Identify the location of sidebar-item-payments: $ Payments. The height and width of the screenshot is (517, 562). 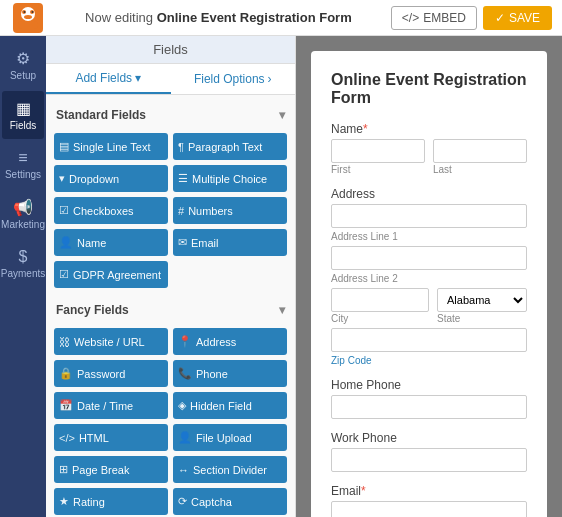
(23, 264).